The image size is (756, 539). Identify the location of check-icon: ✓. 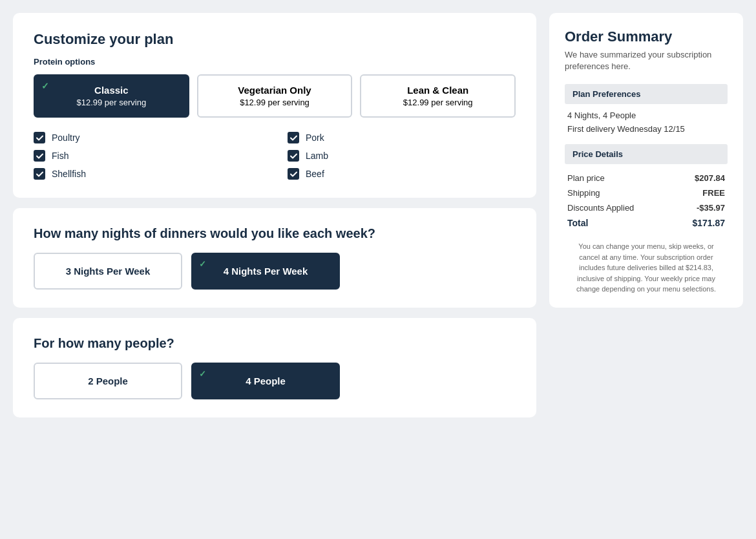
(45, 86).